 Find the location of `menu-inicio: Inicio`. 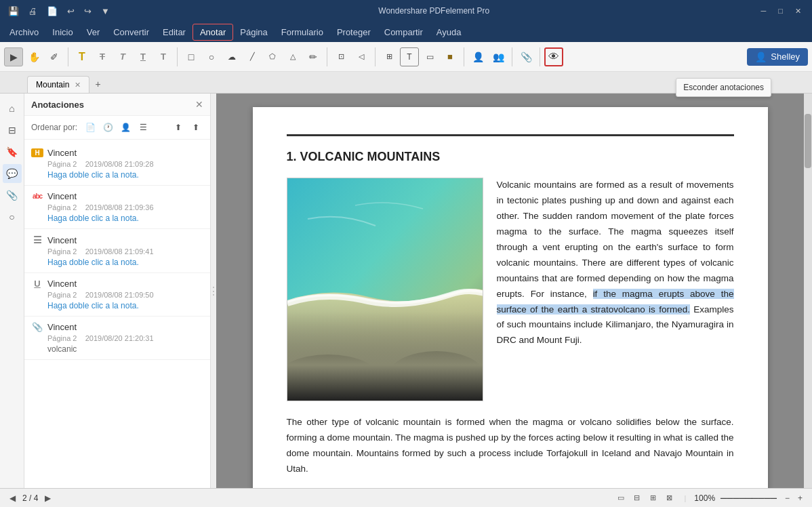

menu-inicio: Inicio is located at coordinates (62, 33).